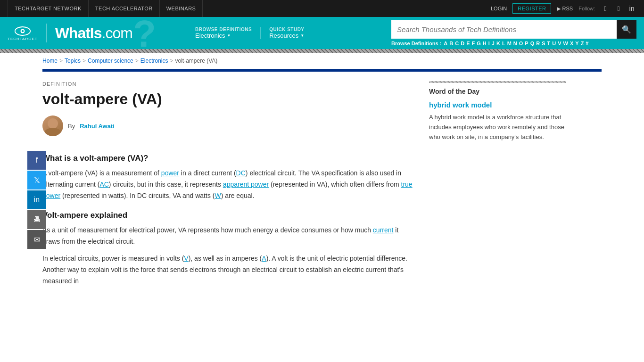 This screenshot has width=644, height=362. I want to click on section3-paragraph: In electrical circuits, power is measure…, so click(229, 270).